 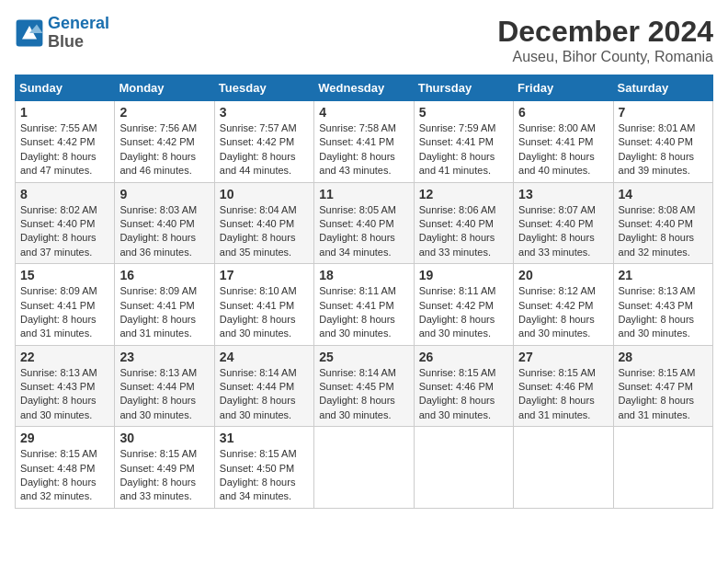 What do you see at coordinates (164, 112) in the screenshot?
I see `day-number: 2` at bounding box center [164, 112].